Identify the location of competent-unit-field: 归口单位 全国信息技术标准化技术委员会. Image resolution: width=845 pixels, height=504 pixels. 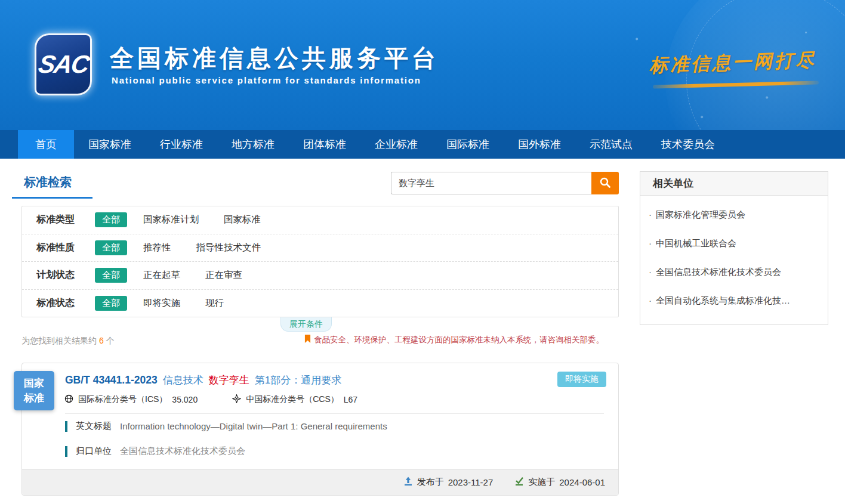
(155, 451).